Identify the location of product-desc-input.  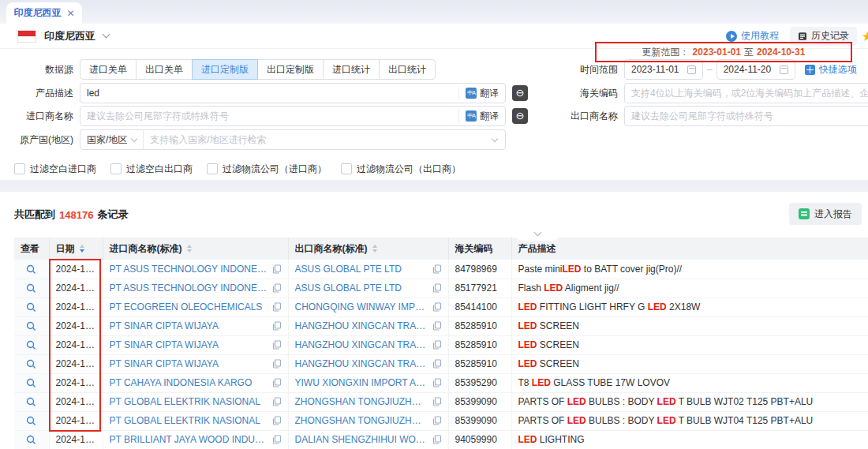
(270, 93).